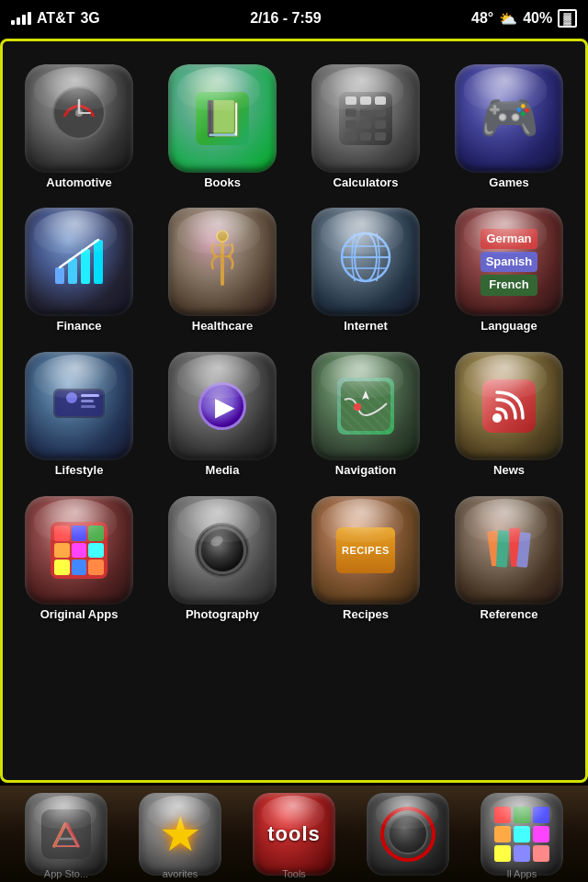  Describe the element at coordinates (222, 123) in the screenshot. I see `app-cell-books: 📗 Books` at that location.